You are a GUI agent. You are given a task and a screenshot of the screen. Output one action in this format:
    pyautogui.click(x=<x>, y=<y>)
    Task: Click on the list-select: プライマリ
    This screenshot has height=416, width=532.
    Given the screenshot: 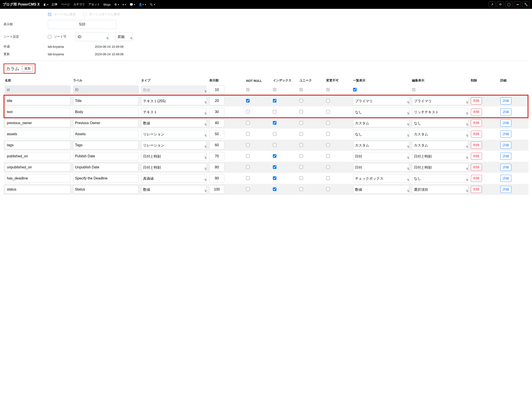 What is the action you would take?
    pyautogui.click(x=381, y=101)
    